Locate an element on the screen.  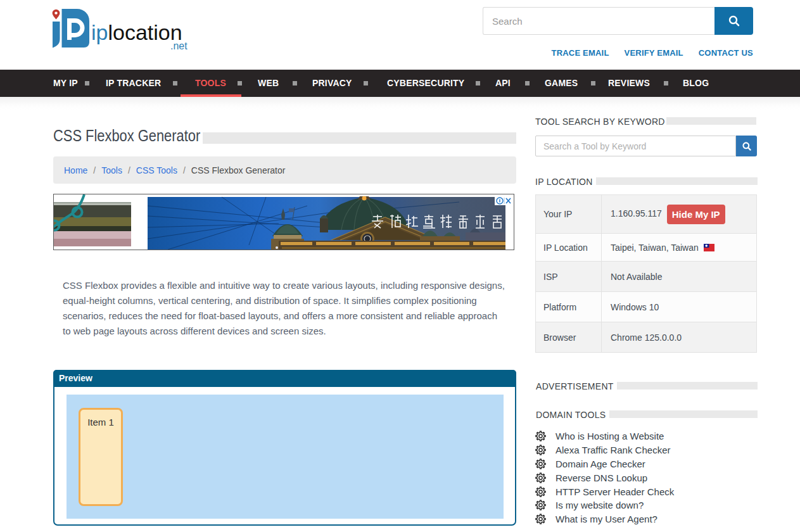
svg-text: iplocation is located at coordinates (137, 32).